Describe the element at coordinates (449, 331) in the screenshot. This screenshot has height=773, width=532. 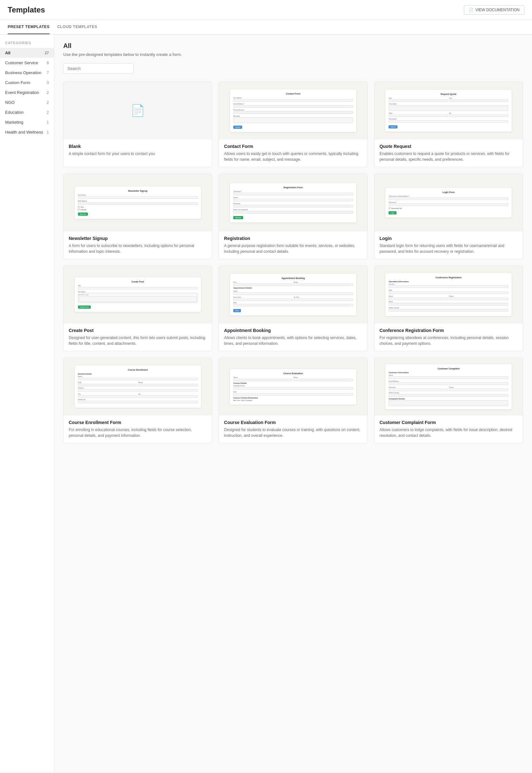
I see `template-name-conference: Conference Registration Form` at that location.